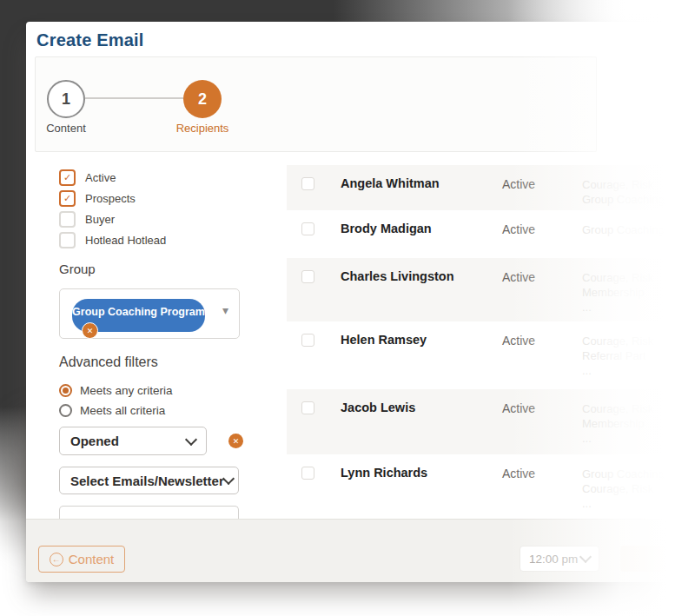 The width and height of the screenshot is (695, 616). Describe the element at coordinates (66, 99) in the screenshot. I see `step-content-circle: 1` at that location.